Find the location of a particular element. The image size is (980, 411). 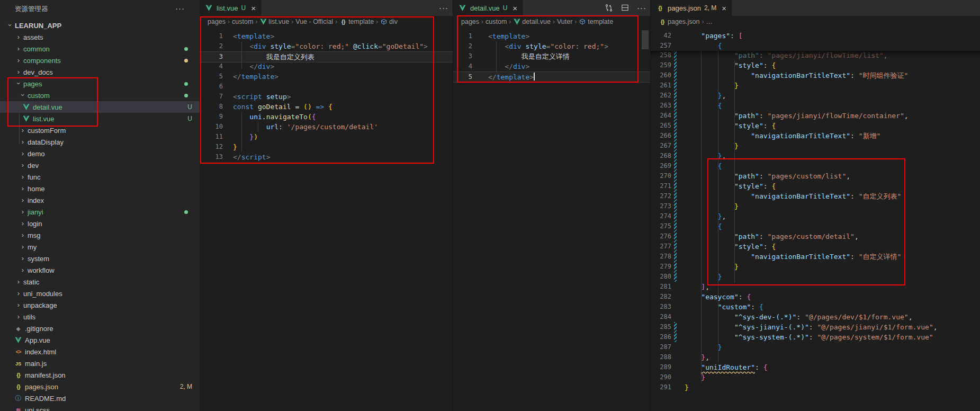

line-number: 264 is located at coordinates (661, 115).